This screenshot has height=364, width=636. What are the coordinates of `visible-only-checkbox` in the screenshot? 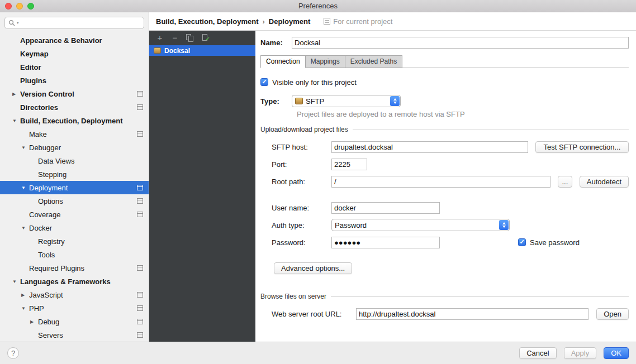 It's located at (264, 82).